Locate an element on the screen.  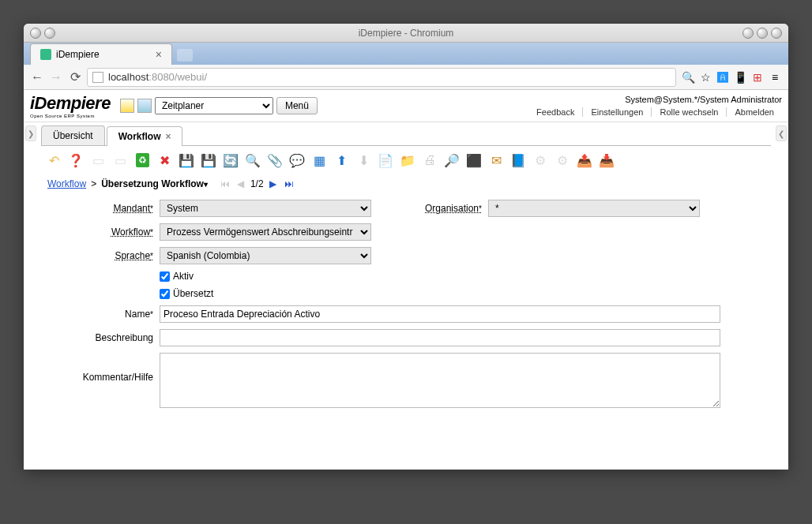
translate-icon: 🅰 is located at coordinates (723, 77).